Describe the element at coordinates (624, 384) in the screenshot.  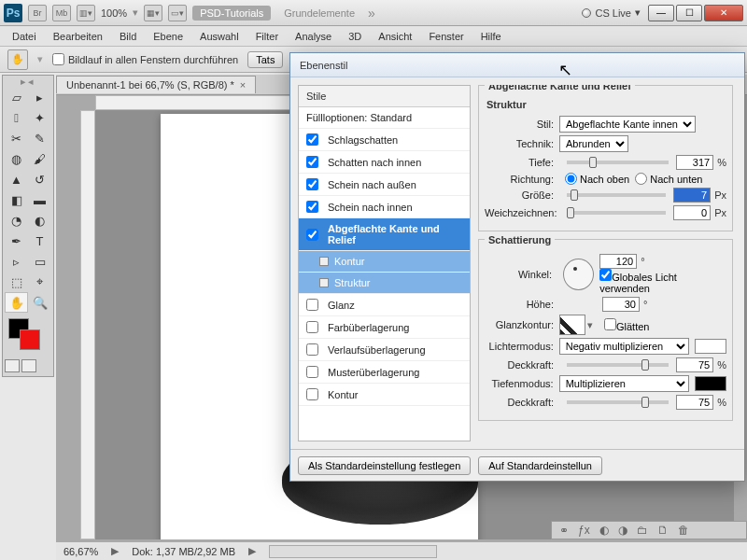
I see `shadow-mode-select: Multiplizieren` at that location.